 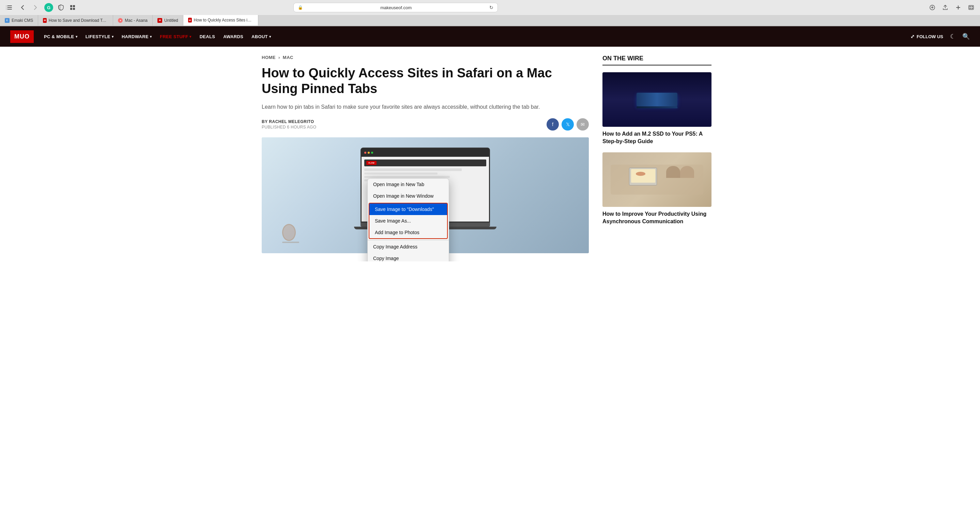 I want to click on tab-safari-article: M How to Quickly Access Sites in Safari …, so click(x=221, y=20).